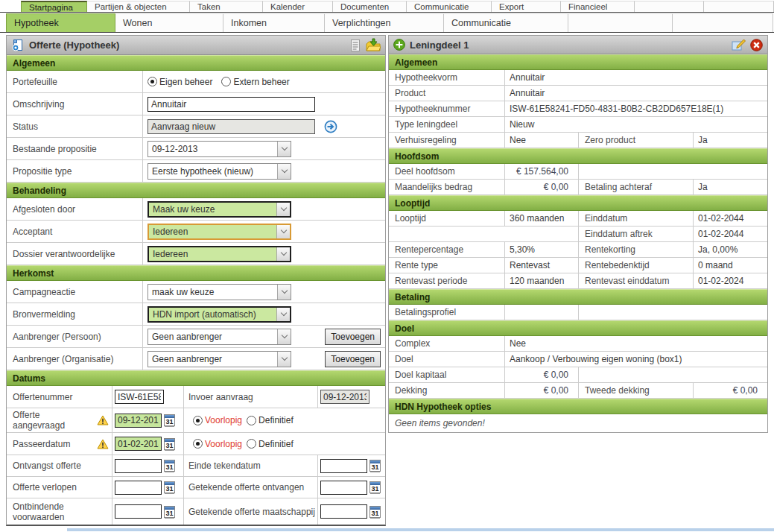  I want to click on tab-documenten: Documenten, so click(369, 6).